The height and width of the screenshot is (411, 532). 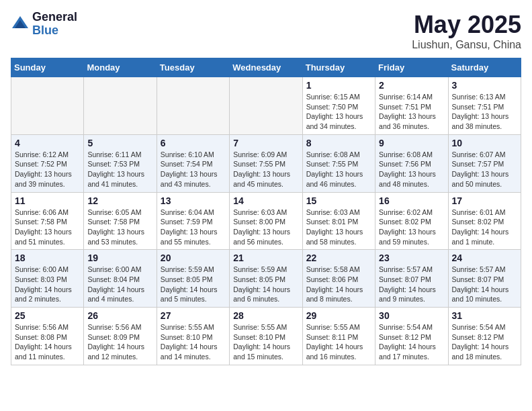 What do you see at coordinates (266, 221) in the screenshot?
I see `calendar-cell: 14Sunrise: 6:03 AM Sunset: 8:00 PM Dayli…` at bounding box center [266, 221].